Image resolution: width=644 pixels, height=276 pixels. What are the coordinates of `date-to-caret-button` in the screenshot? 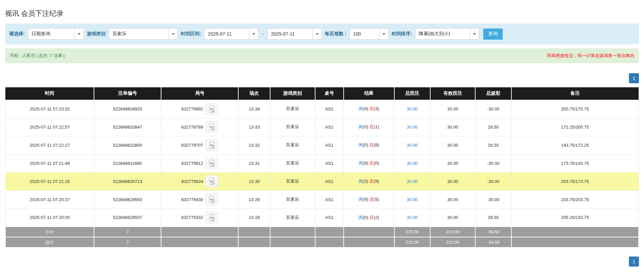 It's located at (317, 34).